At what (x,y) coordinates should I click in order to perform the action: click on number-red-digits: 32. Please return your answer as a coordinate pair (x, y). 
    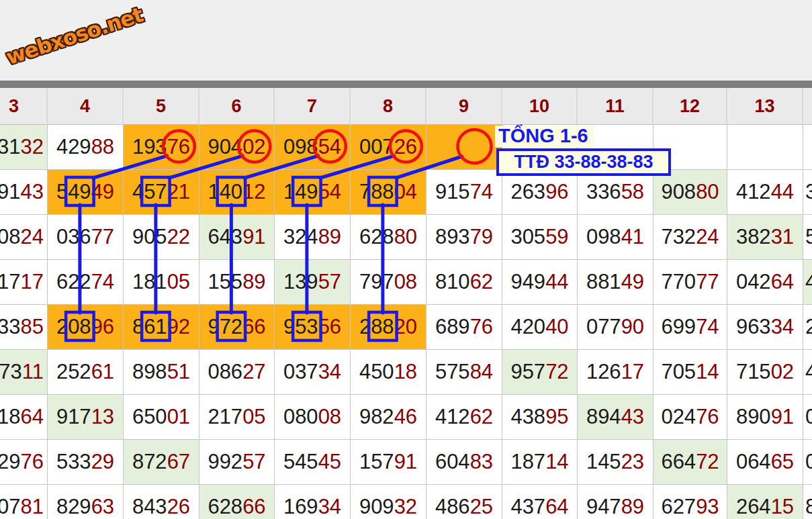
    Looking at the image, I should click on (406, 507).